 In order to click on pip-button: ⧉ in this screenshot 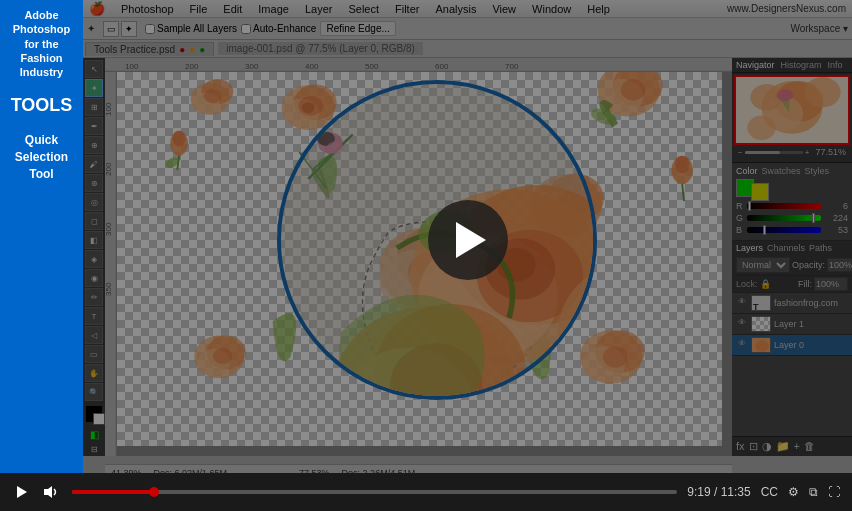, I will do `click(814, 492)`.